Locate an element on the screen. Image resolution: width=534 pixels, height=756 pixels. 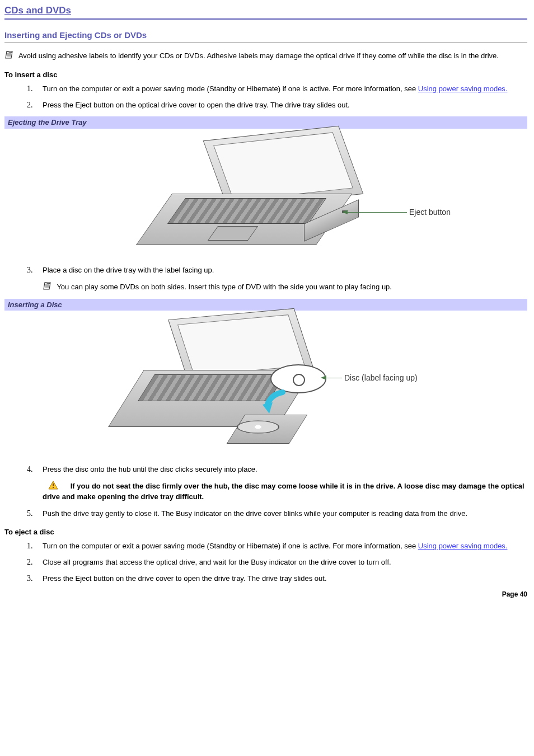
insert-steps-cont2: Press the disc onto the hub until the di… is located at coordinates (266, 492).